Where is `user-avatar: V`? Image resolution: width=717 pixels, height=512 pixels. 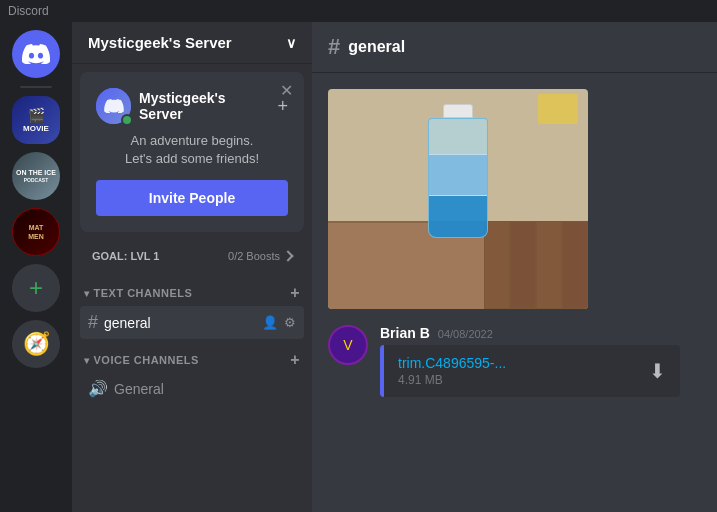
user-avatar: V is located at coordinates (348, 345).